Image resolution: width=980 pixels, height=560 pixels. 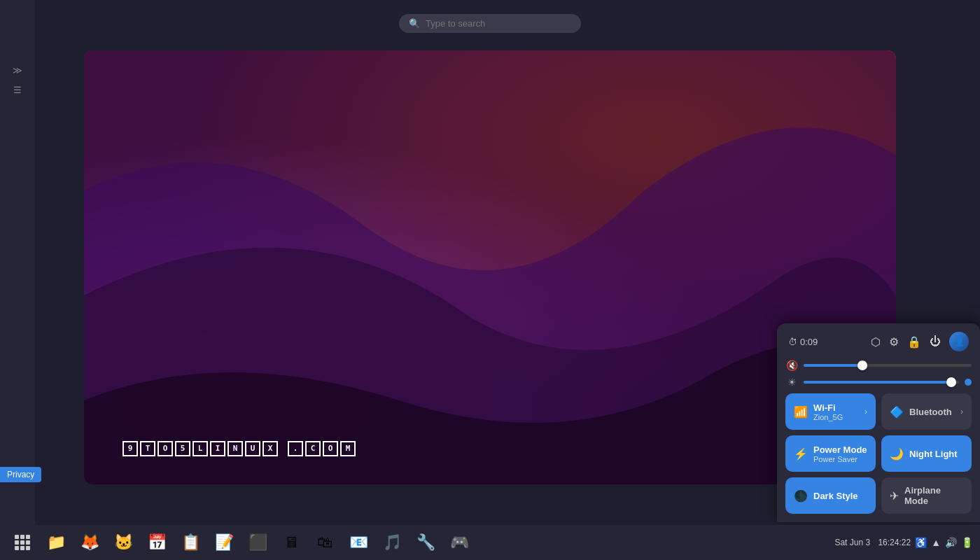 I want to click on bluetooth-toggle: 🔷 Bluetooth ›, so click(x=927, y=412).